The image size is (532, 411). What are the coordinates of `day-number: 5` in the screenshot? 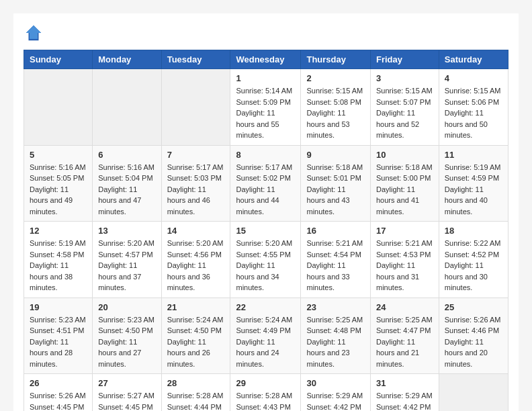 It's located at (58, 154).